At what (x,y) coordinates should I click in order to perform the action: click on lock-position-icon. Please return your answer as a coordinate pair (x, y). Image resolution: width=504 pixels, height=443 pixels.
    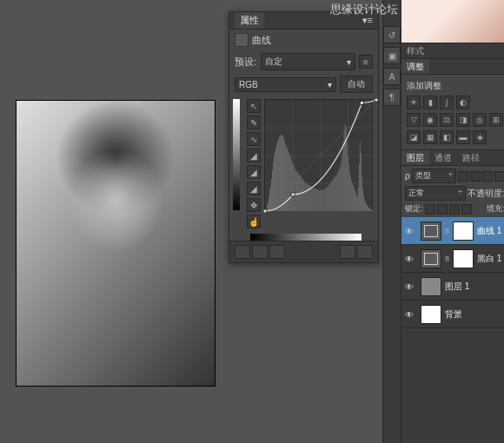
    Looking at the image, I should click on (454, 209).